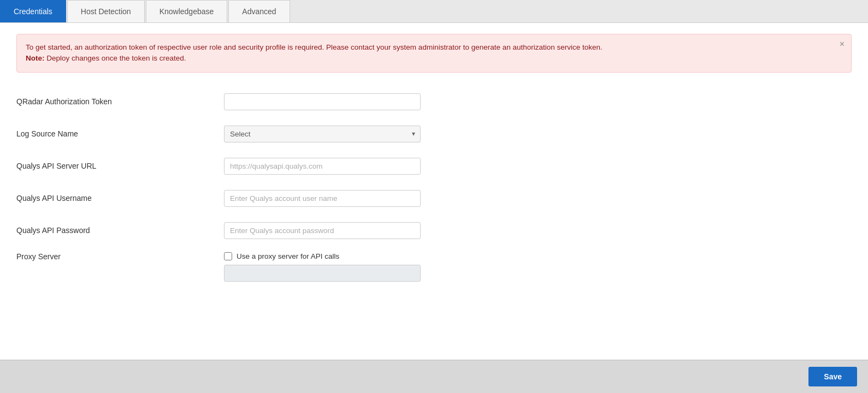 This screenshot has width=868, height=393. What do you see at coordinates (120, 134) in the screenshot?
I see `label-log-source-name: Log Source Name` at bounding box center [120, 134].